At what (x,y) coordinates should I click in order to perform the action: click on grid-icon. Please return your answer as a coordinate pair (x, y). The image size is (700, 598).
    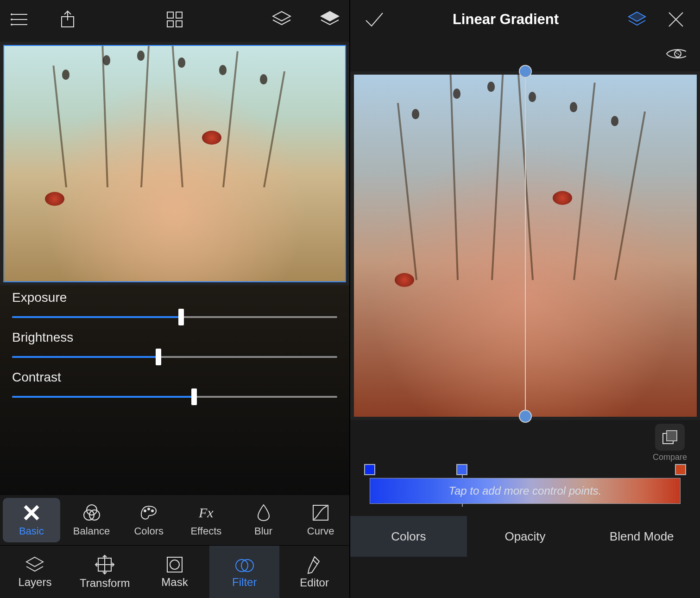
    Looking at the image, I should click on (175, 19).